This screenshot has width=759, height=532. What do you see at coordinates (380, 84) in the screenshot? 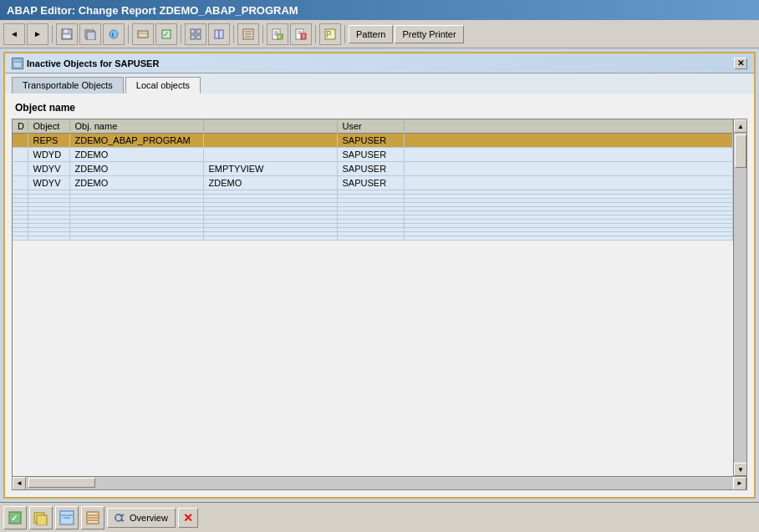
I see `tab-bar: Transportable Objects Local objects` at bounding box center [380, 84].